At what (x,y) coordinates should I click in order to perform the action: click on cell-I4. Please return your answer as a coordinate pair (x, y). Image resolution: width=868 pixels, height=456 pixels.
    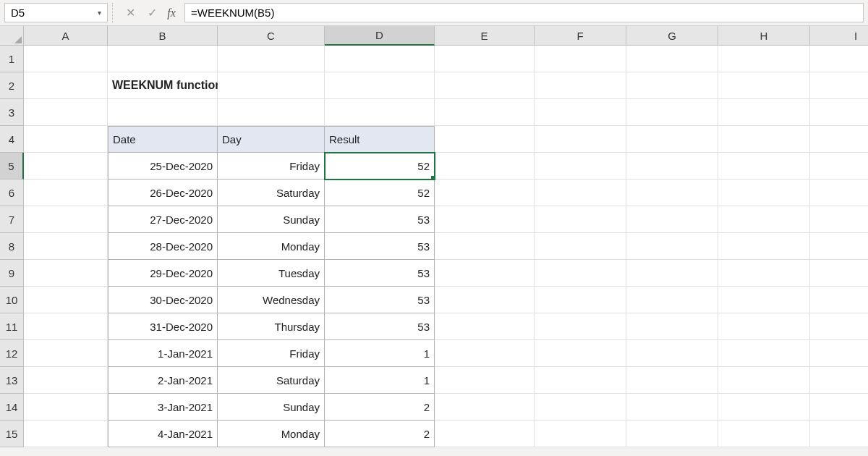
    Looking at the image, I should click on (839, 139).